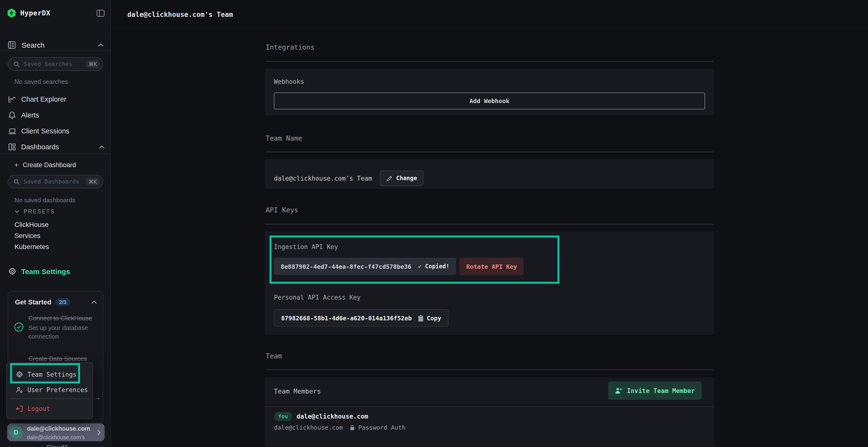 Image resolution: width=868 pixels, height=447 pixels. Describe the element at coordinates (55, 224) in the screenshot. I see `sidebar: HyperDX Search` at that location.